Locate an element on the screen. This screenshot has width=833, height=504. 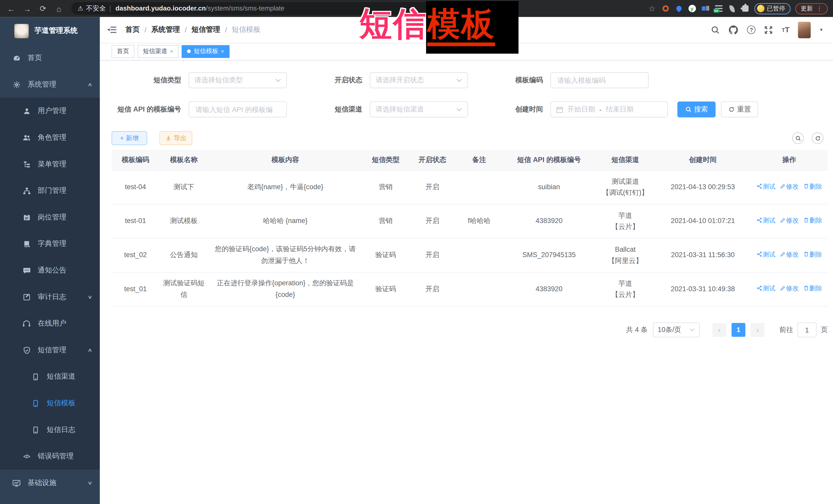
browser-extensions-area: ☆ y on 已暂停 更新 ⋮ is located at coordinates (738, 8).